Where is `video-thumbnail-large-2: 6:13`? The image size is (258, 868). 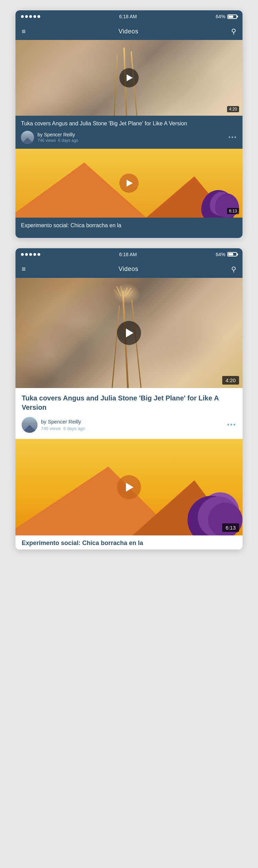 video-thumbnail-large-2: 6:13 is located at coordinates (129, 487).